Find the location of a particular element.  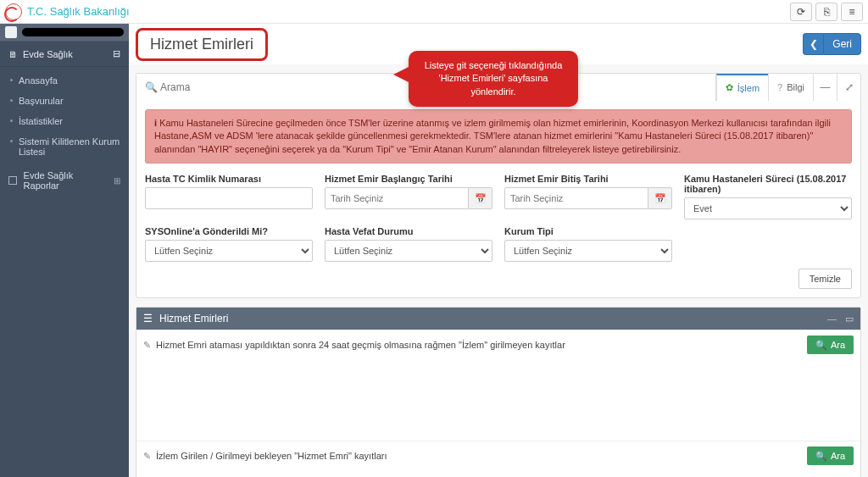

avatar is located at coordinates (11, 32).